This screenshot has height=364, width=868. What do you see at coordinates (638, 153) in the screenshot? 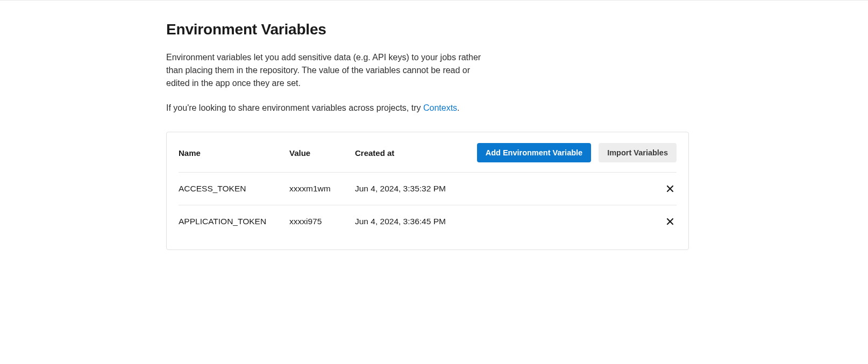
I see `import-variables-button: Import Variables` at bounding box center [638, 153].